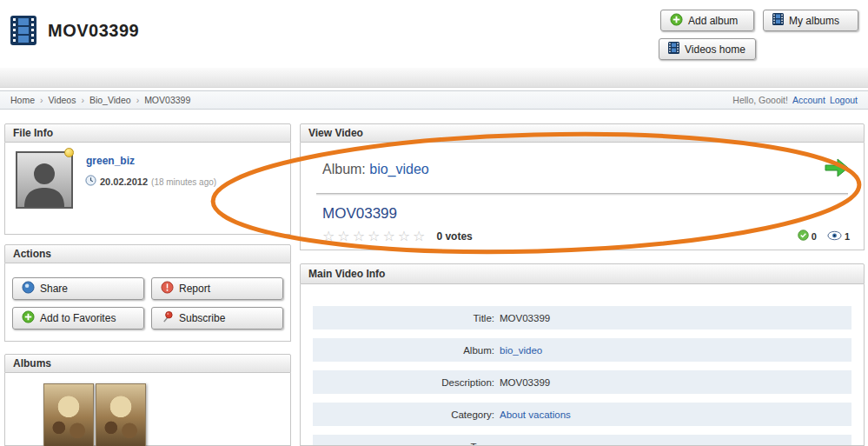 This screenshot has height=446, width=868. Describe the element at coordinates (398, 236) in the screenshot. I see `rating-row: ☆☆☆☆☆☆☆ 0 votes` at that location.